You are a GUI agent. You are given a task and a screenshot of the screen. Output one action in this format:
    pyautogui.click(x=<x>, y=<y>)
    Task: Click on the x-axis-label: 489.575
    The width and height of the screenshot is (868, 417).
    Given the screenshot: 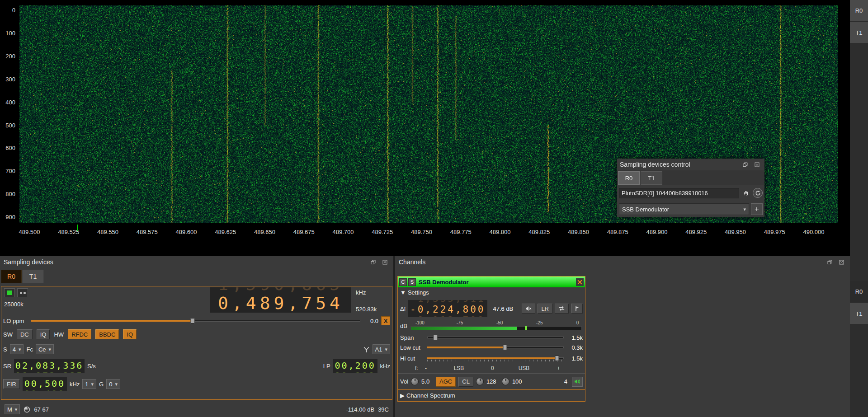 What is the action you would take?
    pyautogui.click(x=147, y=232)
    